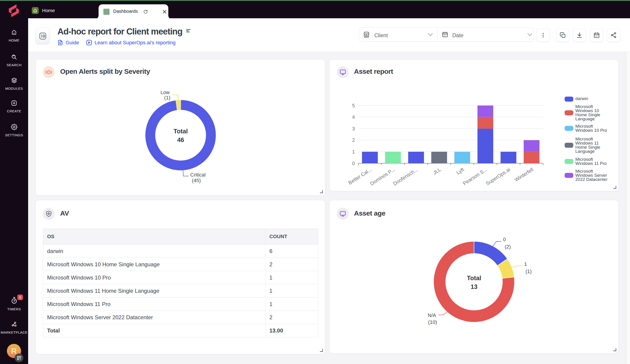 The image size is (630, 364). Describe the element at coordinates (360, 176) in the screenshot. I see `svg-text: Better Cal...` at that location.